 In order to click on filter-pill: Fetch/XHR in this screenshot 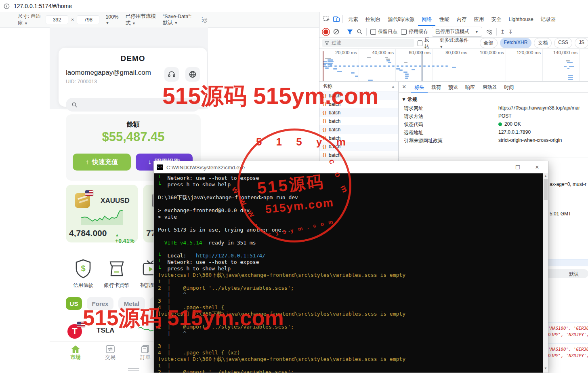, I will do `click(516, 43)`.